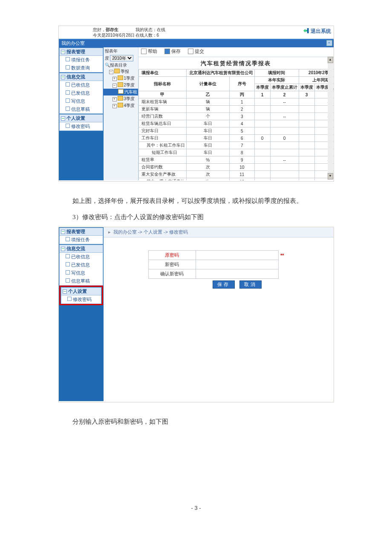  Describe the element at coordinates (236, 265) in the screenshot. I see `new-pw-input` at that location.